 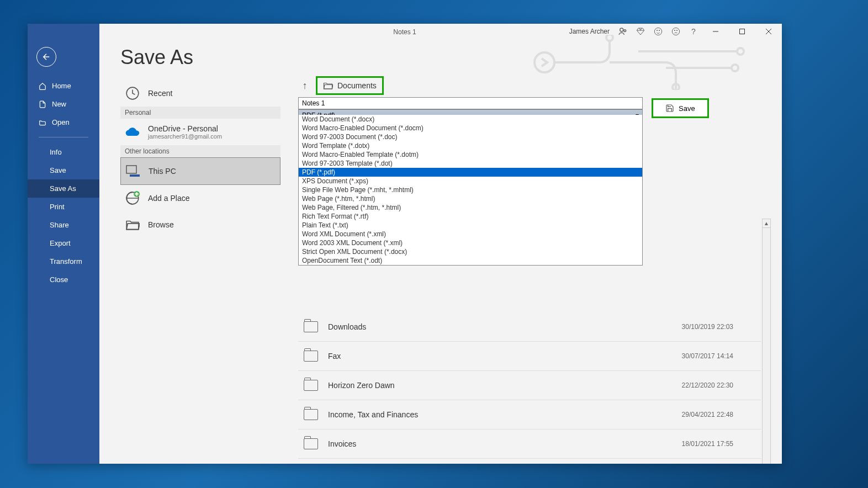 I want to click on page-title: Save As, so click(x=451, y=57).